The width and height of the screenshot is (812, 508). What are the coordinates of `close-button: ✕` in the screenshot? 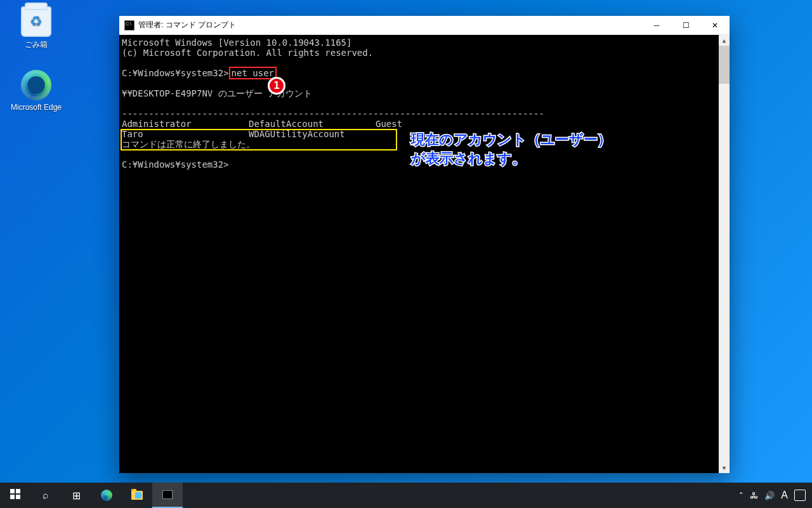 It's located at (715, 25).